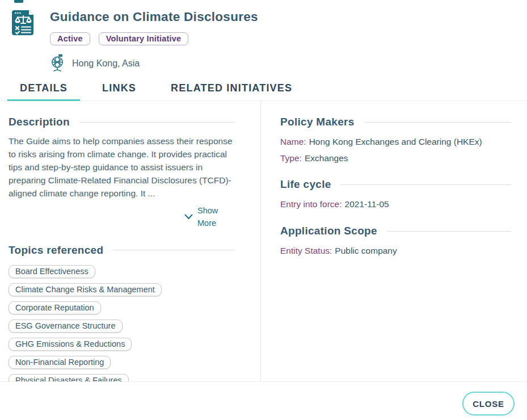  Describe the element at coordinates (291, 158) in the screenshot. I see `field-label: Type:` at that location.